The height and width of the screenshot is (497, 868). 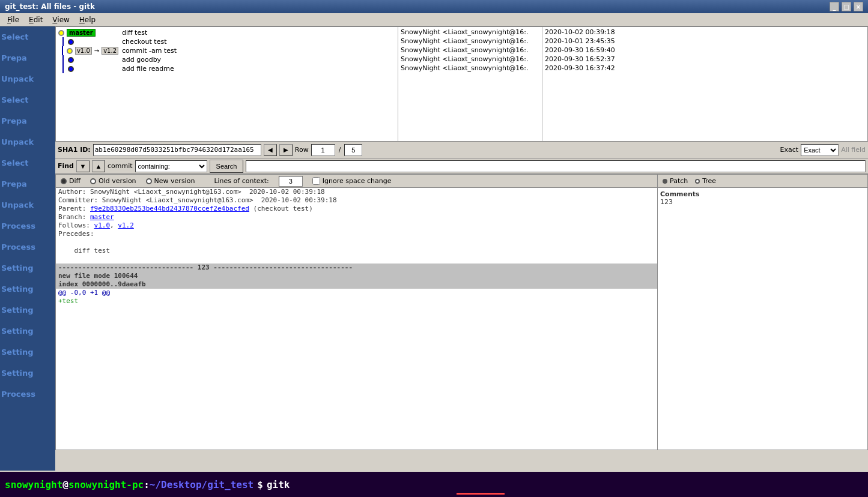 What do you see at coordinates (281, 209) in the screenshot?
I see `parent-rest: (checkout test)` at bounding box center [281, 209].